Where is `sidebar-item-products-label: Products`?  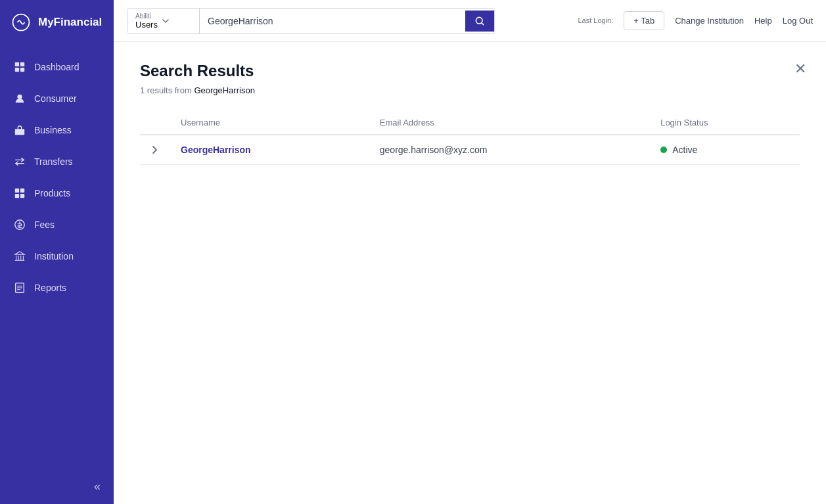 sidebar-item-products-label: Products is located at coordinates (53, 193).